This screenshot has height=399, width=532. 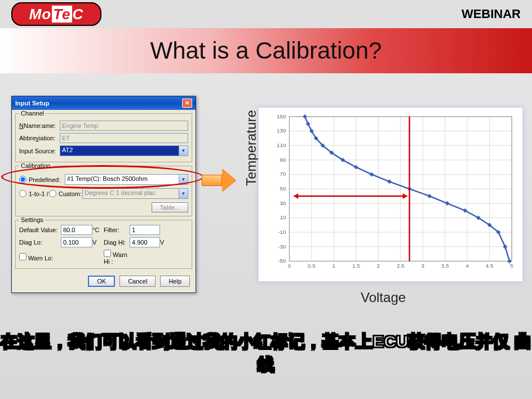 I want to click on input-source-value: AT2, so click(x=68, y=150).